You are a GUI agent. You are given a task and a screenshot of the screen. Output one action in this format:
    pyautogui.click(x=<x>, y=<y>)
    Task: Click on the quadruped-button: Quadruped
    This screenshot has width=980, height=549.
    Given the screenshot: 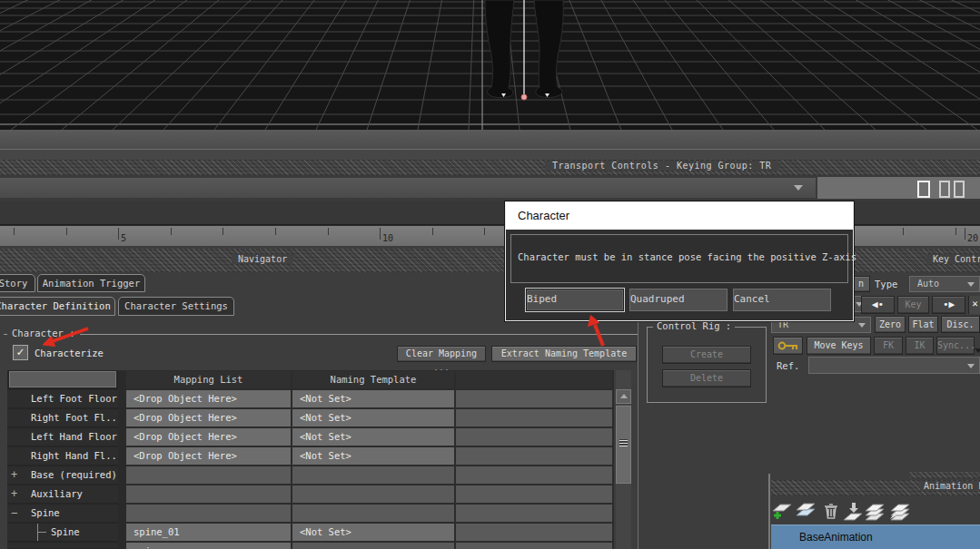 What is the action you would take?
    pyautogui.click(x=678, y=299)
    